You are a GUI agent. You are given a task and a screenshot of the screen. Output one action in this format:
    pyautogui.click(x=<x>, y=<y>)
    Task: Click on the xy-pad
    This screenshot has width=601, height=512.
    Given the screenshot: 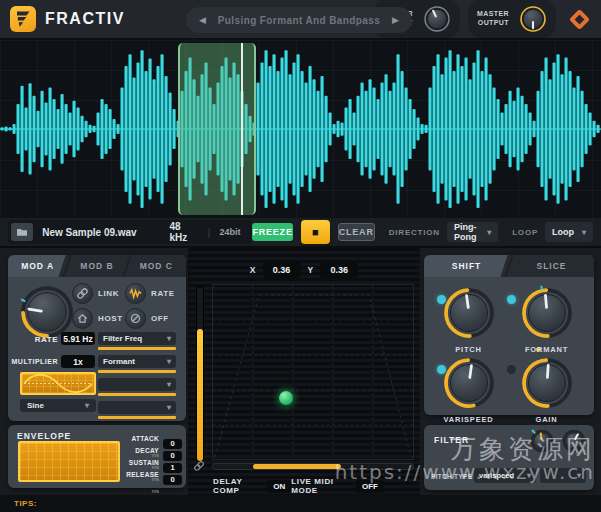 What is the action you would take?
    pyautogui.click(x=313, y=372)
    